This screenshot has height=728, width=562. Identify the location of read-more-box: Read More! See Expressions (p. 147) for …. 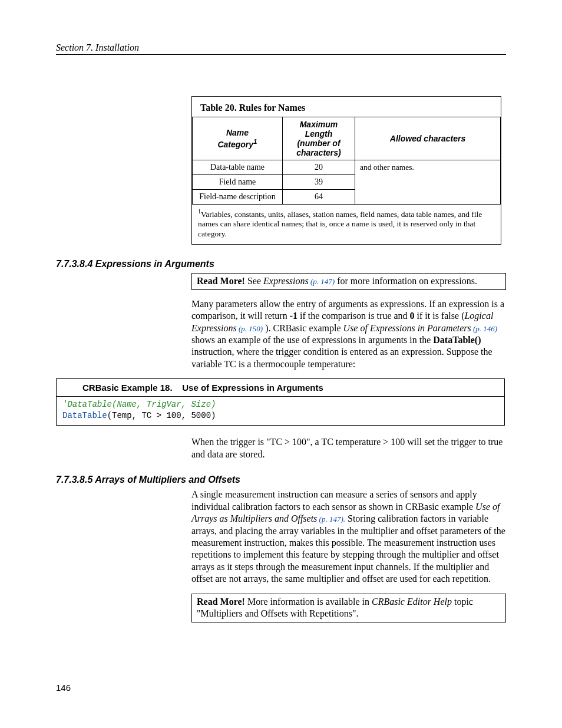
(349, 281).